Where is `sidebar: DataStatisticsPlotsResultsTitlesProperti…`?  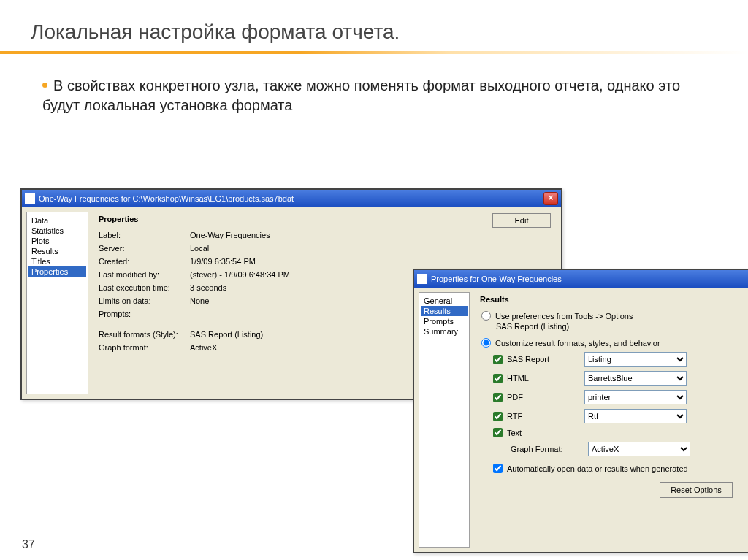 sidebar: DataStatisticsPlotsResultsTitlesProperti… is located at coordinates (57, 303).